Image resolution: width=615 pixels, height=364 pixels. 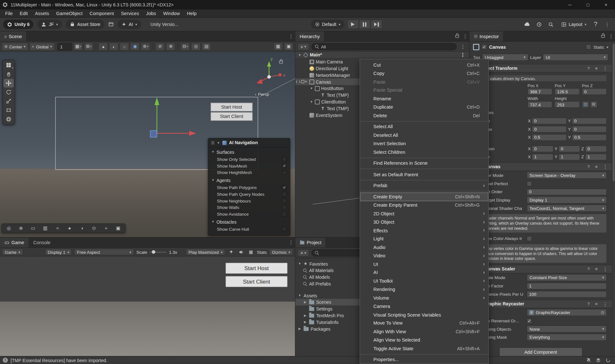 What do you see at coordinates (135, 46) in the screenshot?
I see `effects-toggle-button: ◉` at bounding box center [135, 46].